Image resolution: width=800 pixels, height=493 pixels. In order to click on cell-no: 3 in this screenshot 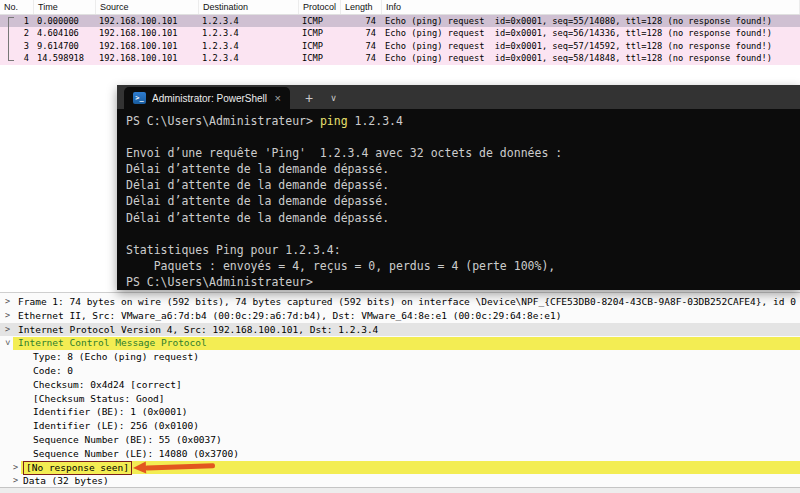, I will do `click(17, 46)`.